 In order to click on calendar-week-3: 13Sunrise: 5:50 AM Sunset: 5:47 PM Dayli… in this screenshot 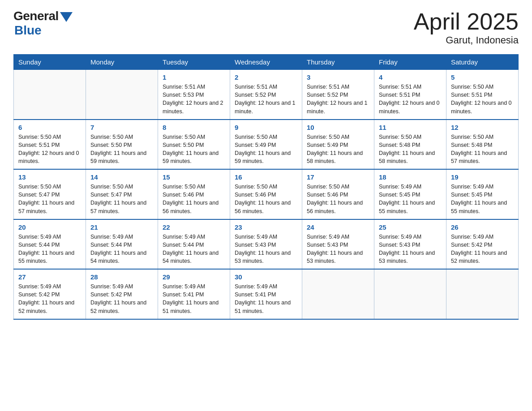, I will do `click(266, 194)`.